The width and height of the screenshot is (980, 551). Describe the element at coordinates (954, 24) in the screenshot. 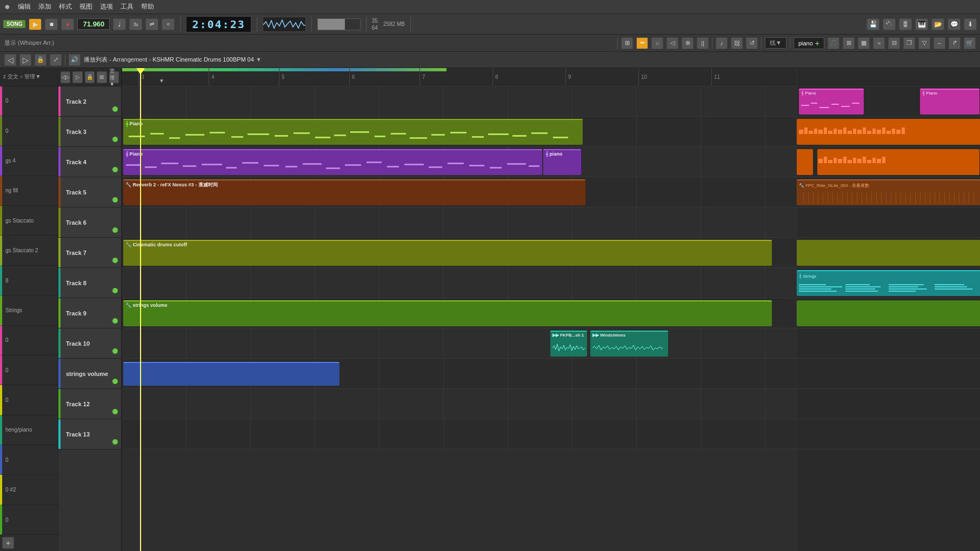

I see `chat-btn: 💬` at that location.